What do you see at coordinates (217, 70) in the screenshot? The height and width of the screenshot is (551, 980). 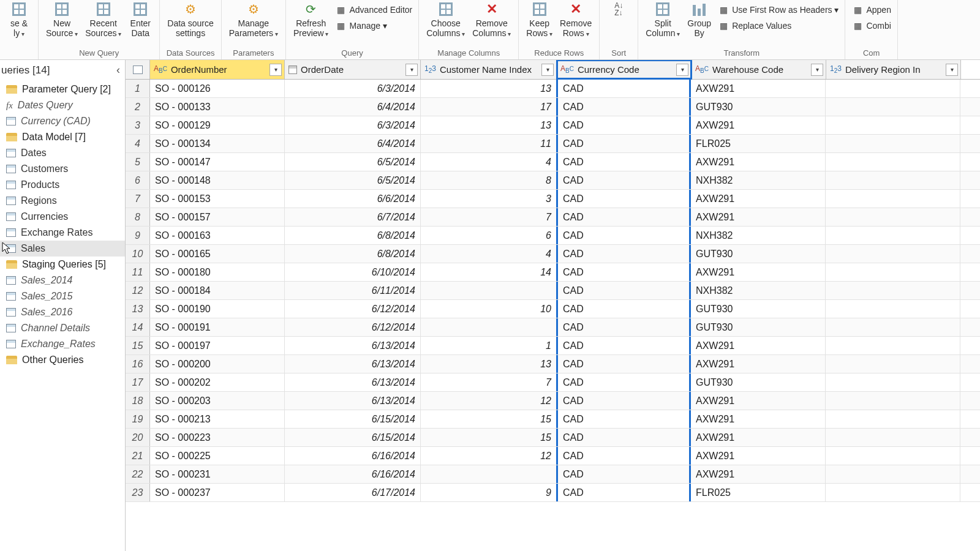 I see `column-ordernumber: ABCOrderNumber▾` at bounding box center [217, 70].